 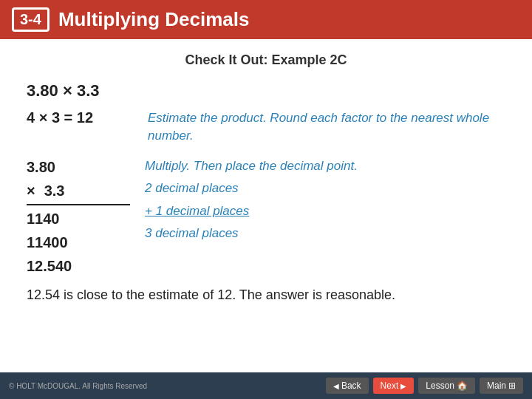 What do you see at coordinates (266, 19) in the screenshot?
I see `header: 3-4 Multiplying Decimals` at bounding box center [266, 19].